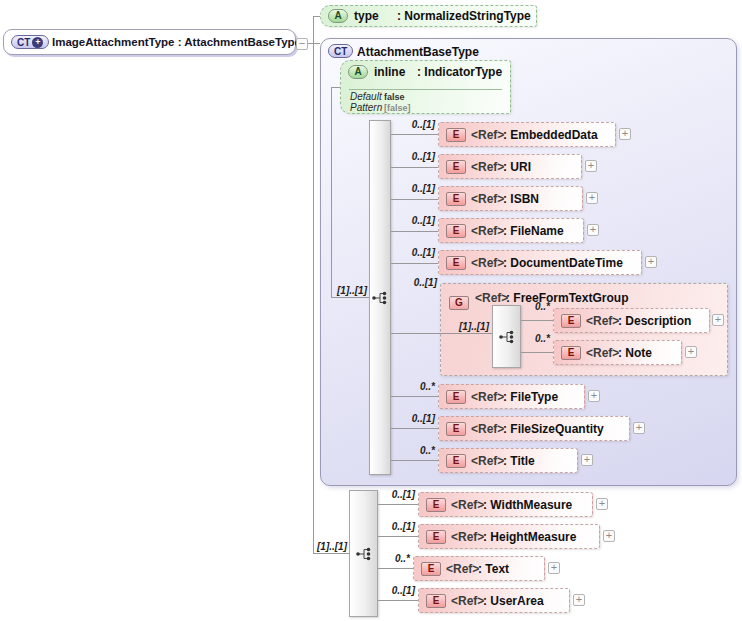 The width and height of the screenshot is (742, 621). What do you see at coordinates (540, 262) in the screenshot?
I see `element-documentdatetime: E <Ref> : DocumentDateTime` at bounding box center [540, 262].